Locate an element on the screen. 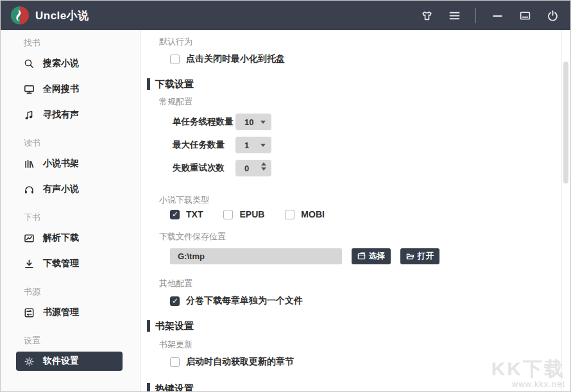 This screenshot has width=571, height=392. search-icon is located at coordinates (30, 64).